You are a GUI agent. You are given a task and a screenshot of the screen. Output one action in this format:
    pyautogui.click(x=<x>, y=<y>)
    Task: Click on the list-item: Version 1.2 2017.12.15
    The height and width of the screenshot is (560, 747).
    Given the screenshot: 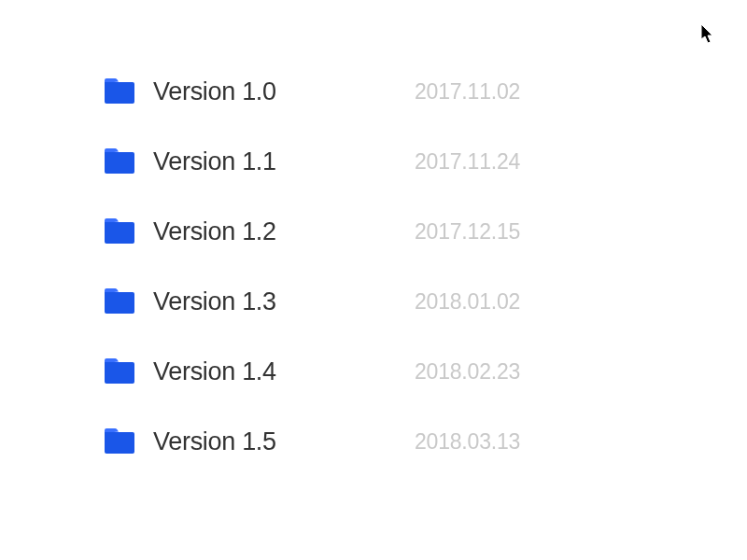 What is the action you would take?
    pyautogui.click(x=425, y=231)
    